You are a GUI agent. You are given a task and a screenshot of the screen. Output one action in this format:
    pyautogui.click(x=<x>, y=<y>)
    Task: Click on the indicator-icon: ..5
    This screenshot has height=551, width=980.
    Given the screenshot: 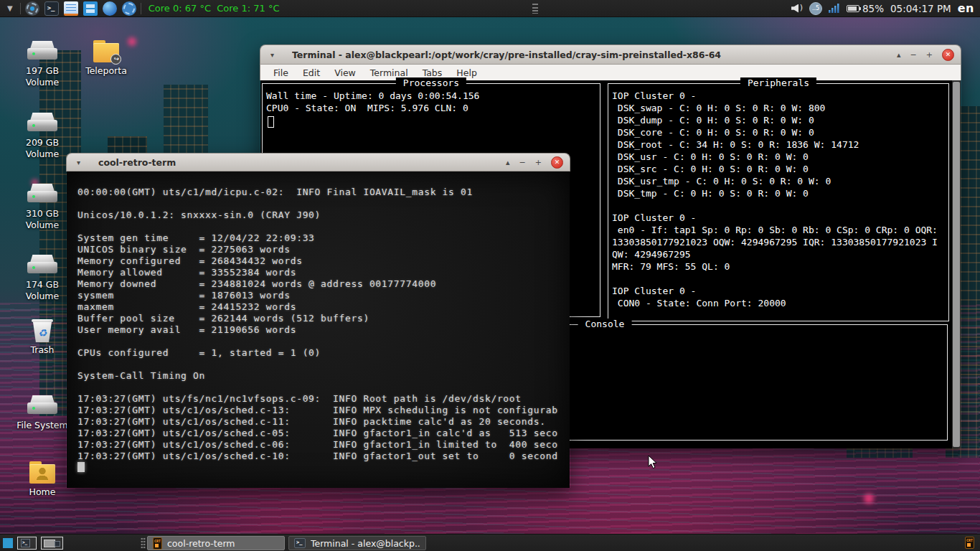 What is the action you would take?
    pyautogui.click(x=816, y=9)
    